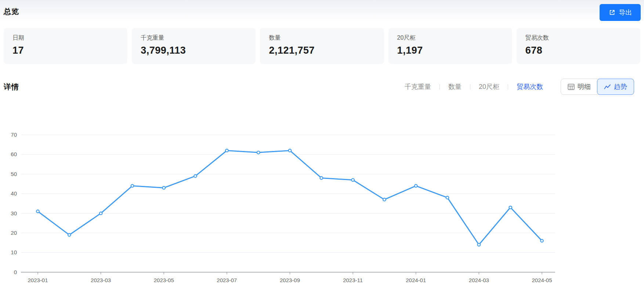  I want to click on stat-label: 千克重量, so click(194, 38).